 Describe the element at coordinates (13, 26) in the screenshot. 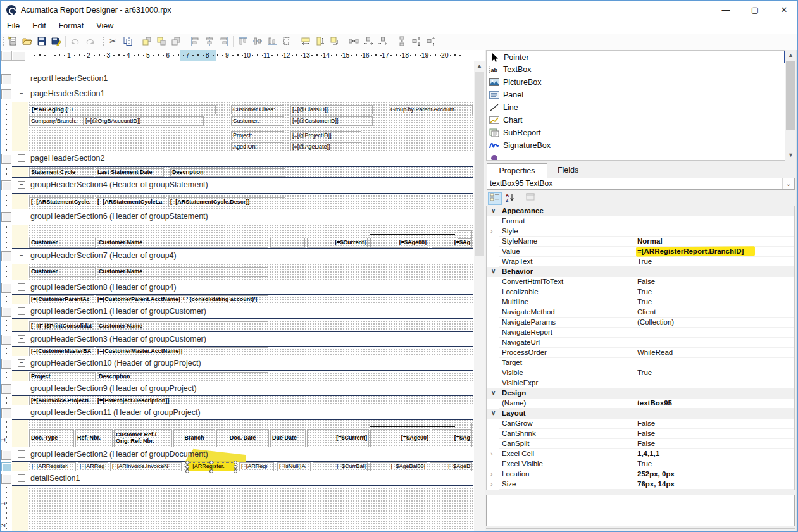

I see `menu-item-file: File` at that location.